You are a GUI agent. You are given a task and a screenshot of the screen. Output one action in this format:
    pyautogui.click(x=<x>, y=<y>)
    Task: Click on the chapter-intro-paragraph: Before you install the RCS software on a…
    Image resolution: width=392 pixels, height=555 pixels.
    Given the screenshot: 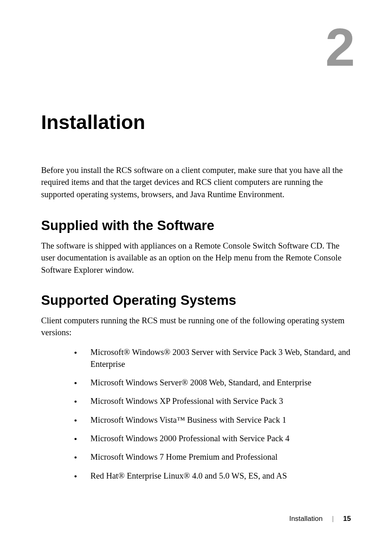 What is the action you would take?
    pyautogui.click(x=196, y=182)
    